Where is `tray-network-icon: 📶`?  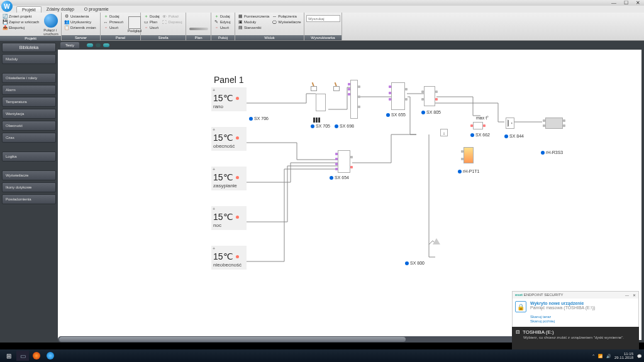
tray-network-icon: 📶 is located at coordinates (600, 356).